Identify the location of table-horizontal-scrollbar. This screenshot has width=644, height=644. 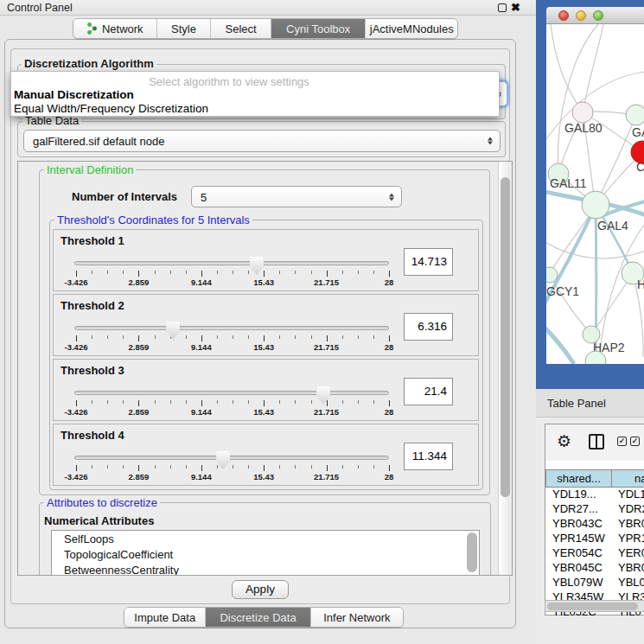
(595, 606).